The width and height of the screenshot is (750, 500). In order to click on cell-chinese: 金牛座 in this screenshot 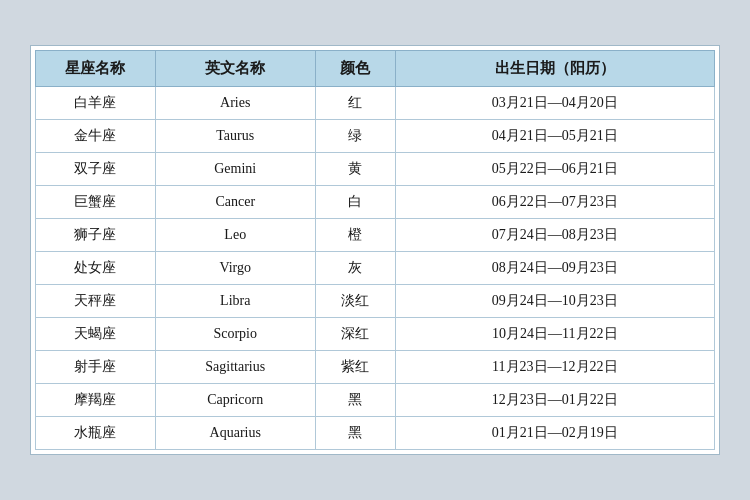, I will do `click(96, 136)`.